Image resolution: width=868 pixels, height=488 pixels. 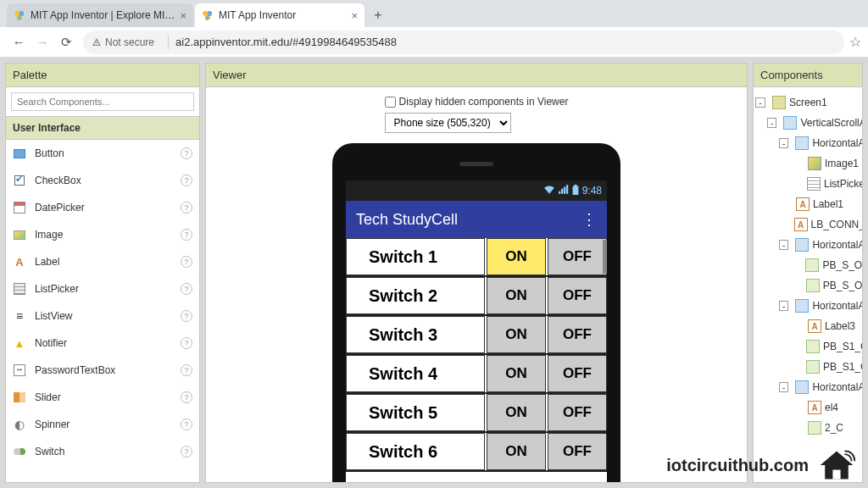 I want to click on new-tab-button: +, so click(x=378, y=15).